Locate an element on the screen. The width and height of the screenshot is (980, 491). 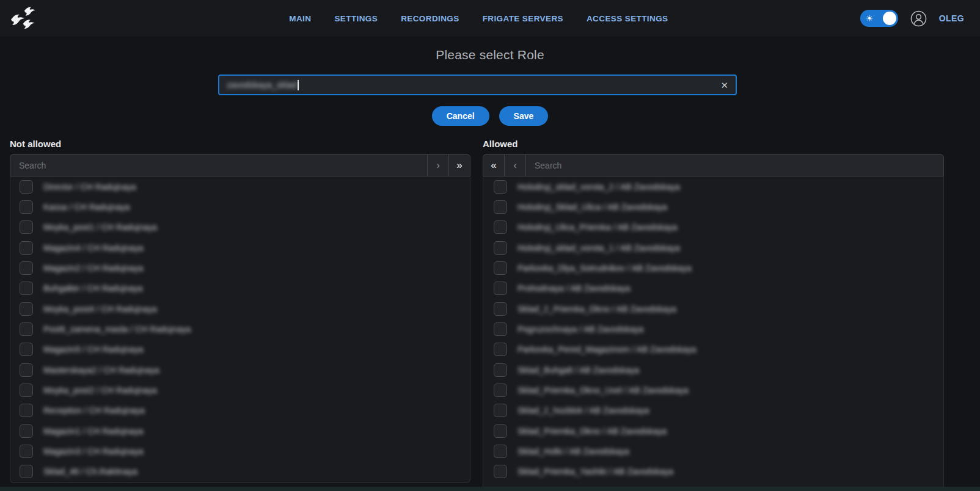
list-item: Director / CH Radujnaya is located at coordinates (240, 187).